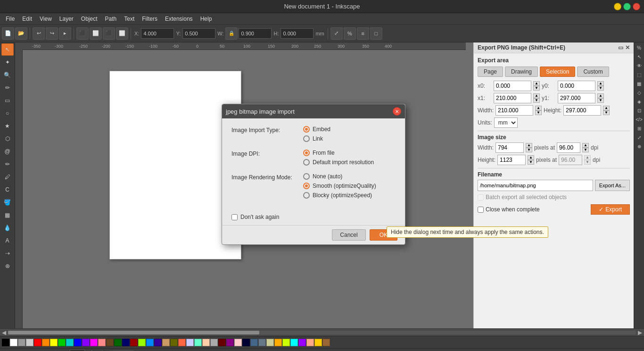  What do you see at coordinates (318, 139) in the screenshot?
I see `link-label: Link` at bounding box center [318, 139].